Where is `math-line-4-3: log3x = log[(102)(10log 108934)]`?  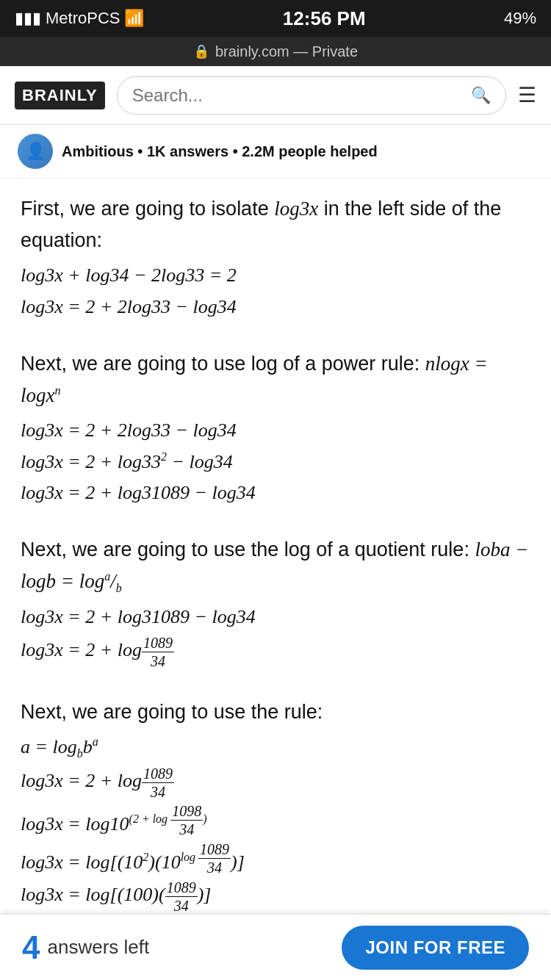
math-line-4-3: log3x = log[(102)(10log 108934)] is located at coordinates (276, 859).